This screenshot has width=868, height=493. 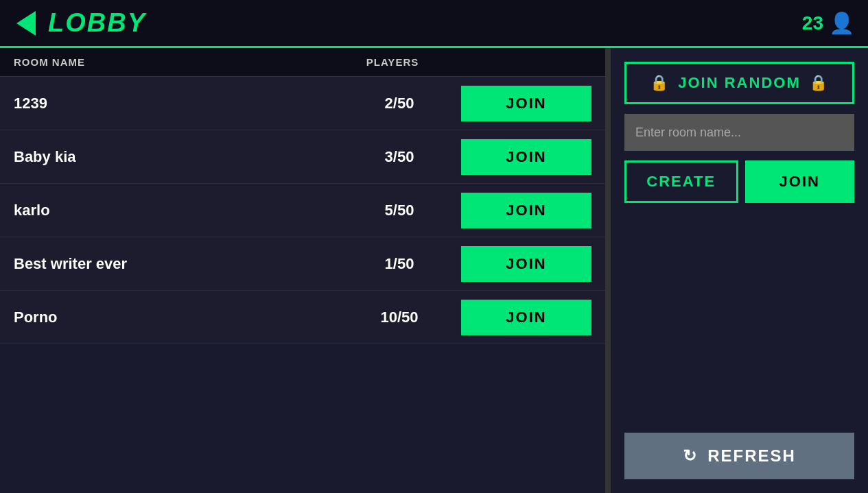 What do you see at coordinates (303, 317) in the screenshot?
I see `table-row: Porno10/50JOIN` at bounding box center [303, 317].